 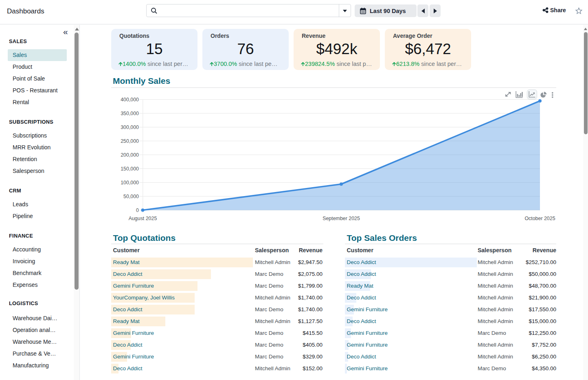 I want to click on svg-text: 200,000, so click(x=129, y=155).